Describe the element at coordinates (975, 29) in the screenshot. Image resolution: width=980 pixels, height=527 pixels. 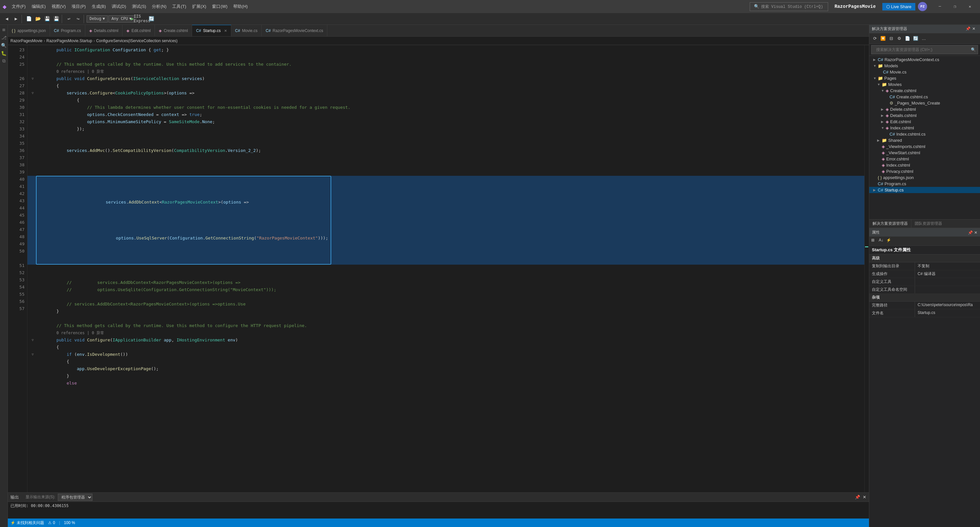
I see `se-close-button: ✕` at that location.